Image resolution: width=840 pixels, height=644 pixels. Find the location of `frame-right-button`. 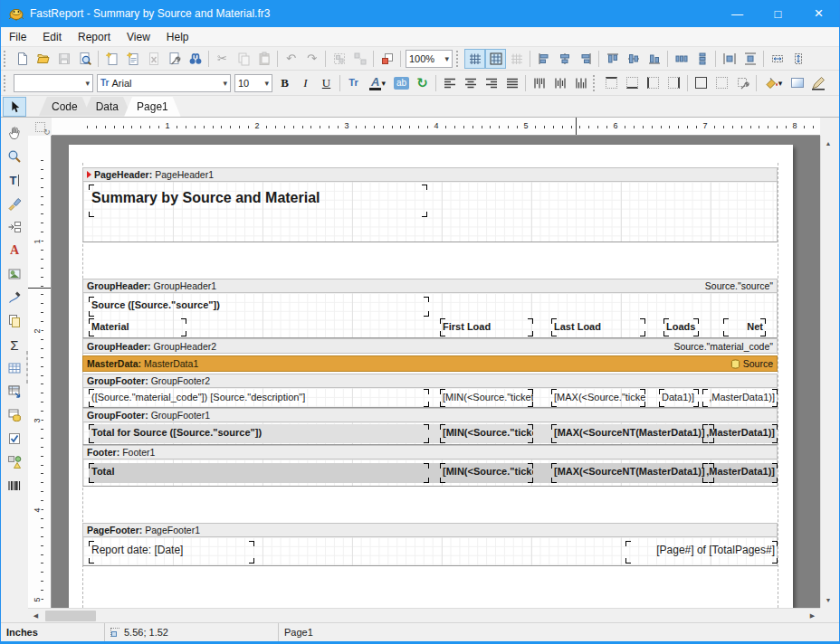

frame-right-button is located at coordinates (673, 83).